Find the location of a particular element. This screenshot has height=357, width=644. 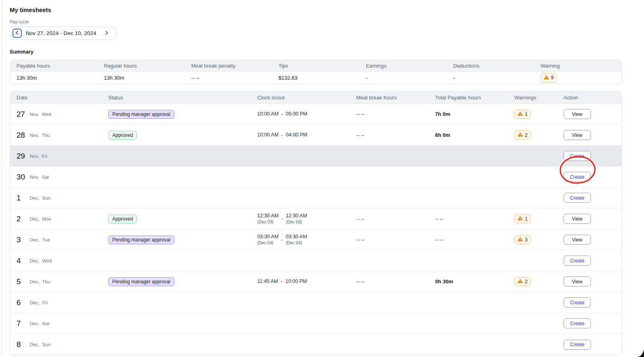

date-day: 4 is located at coordinates (21, 261).